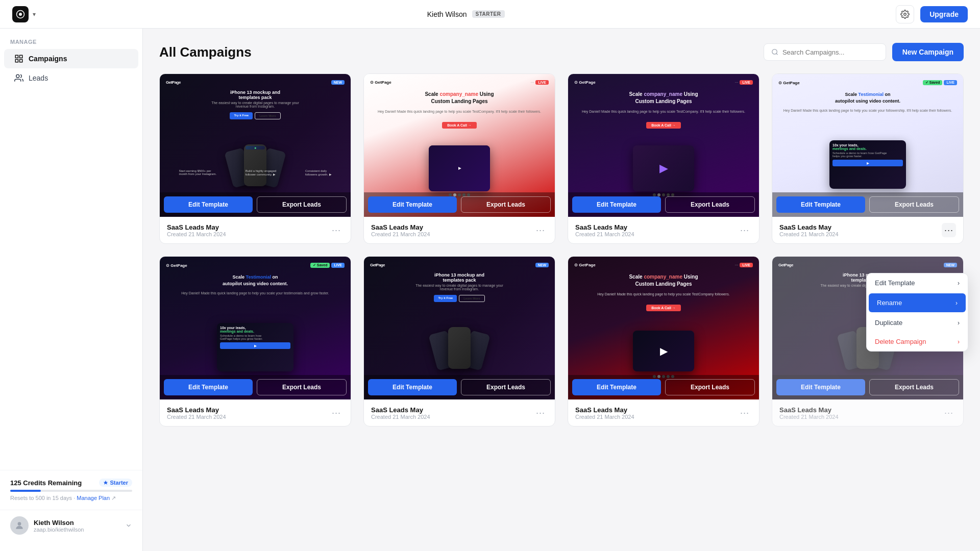 The image size is (980, 551). What do you see at coordinates (775, 52) in the screenshot?
I see `search-icon` at bounding box center [775, 52].